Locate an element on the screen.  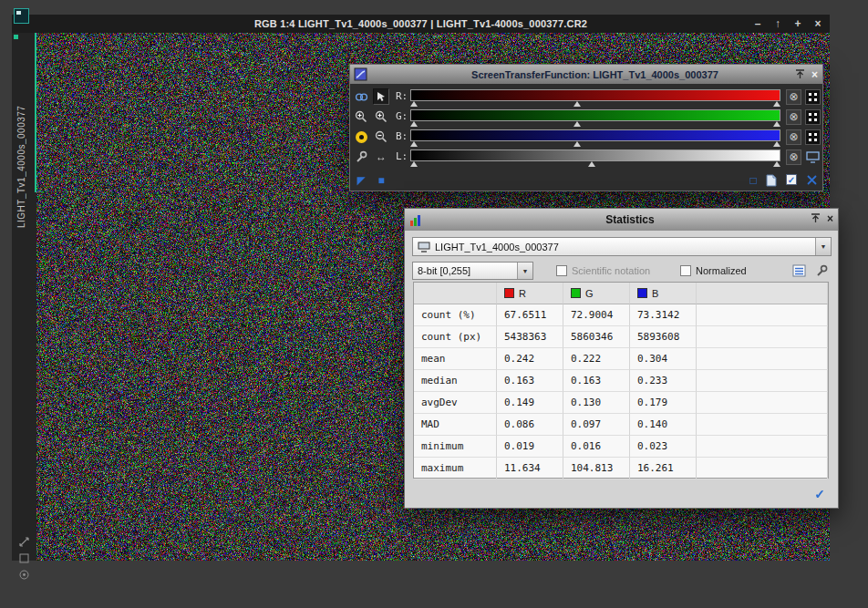
reset-all-icon is located at coordinates (813, 181).